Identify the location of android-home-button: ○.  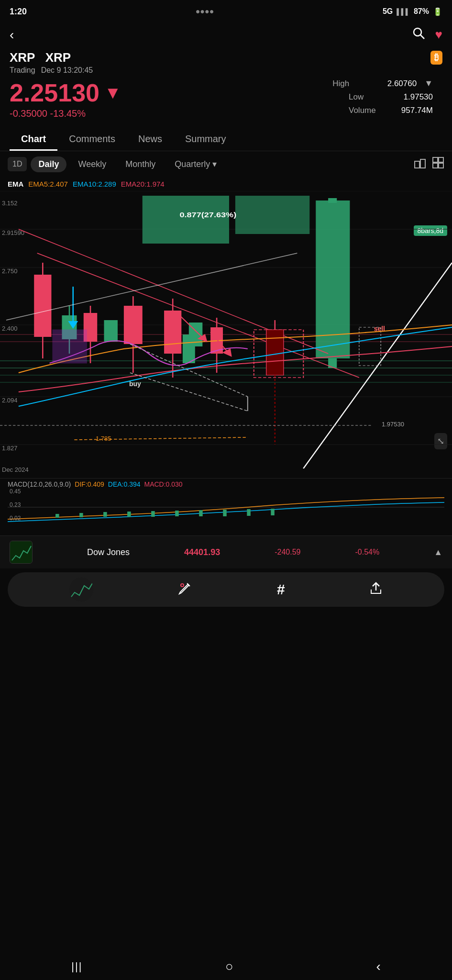
(230, 967).